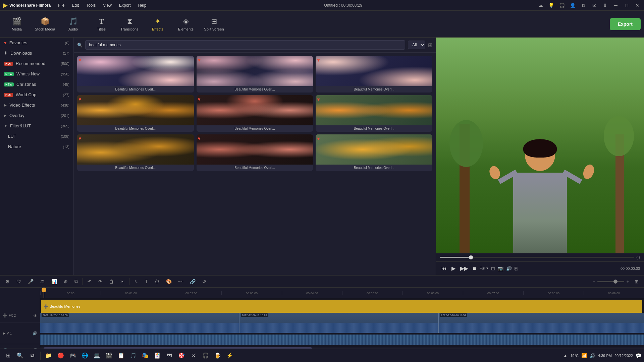 This screenshot has height=362, width=644. Describe the element at coordinates (628, 282) in the screenshot. I see `zoom-in-icon: ＋` at that location.